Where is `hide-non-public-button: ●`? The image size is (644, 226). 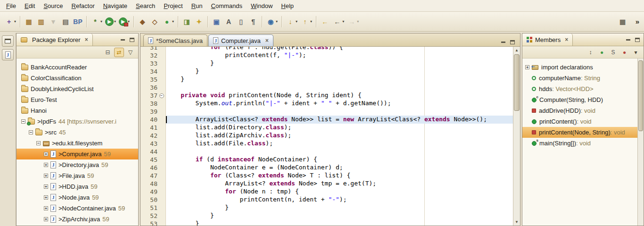 hide-non-public-button: ● is located at coordinates (624, 52).